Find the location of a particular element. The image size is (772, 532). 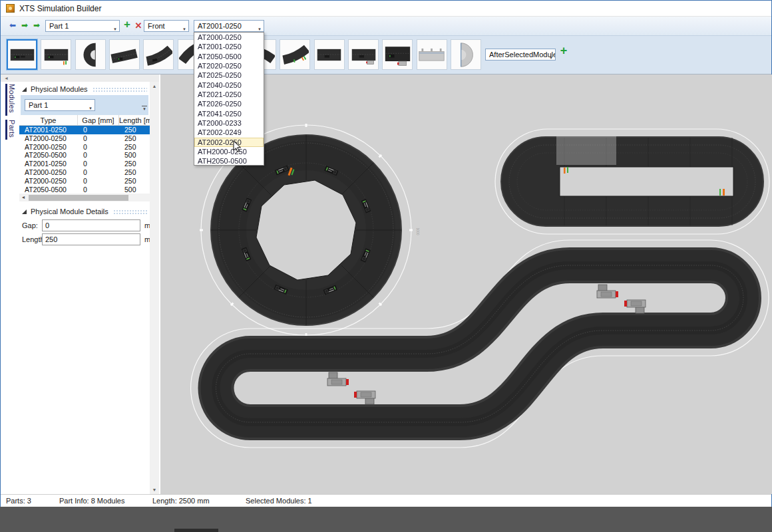

module-thumbnail-straight-marks is located at coordinates (56, 55).